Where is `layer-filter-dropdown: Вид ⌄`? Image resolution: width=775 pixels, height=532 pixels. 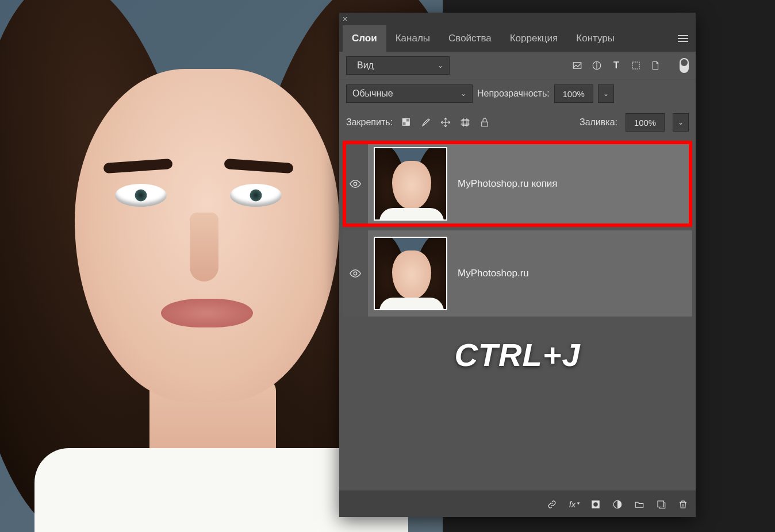 layer-filter-dropdown: Вид ⌄ is located at coordinates (398, 65).